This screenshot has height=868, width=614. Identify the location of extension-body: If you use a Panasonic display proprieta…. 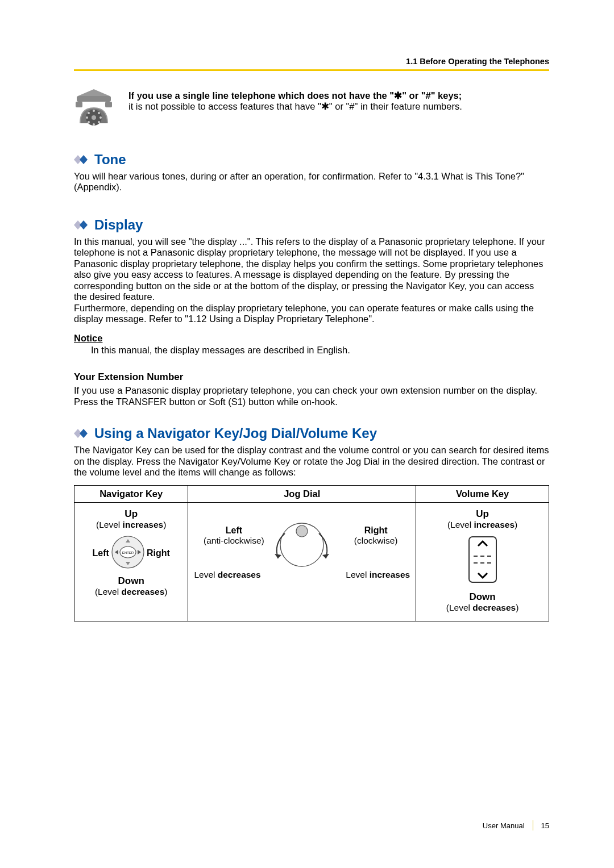
(312, 397).